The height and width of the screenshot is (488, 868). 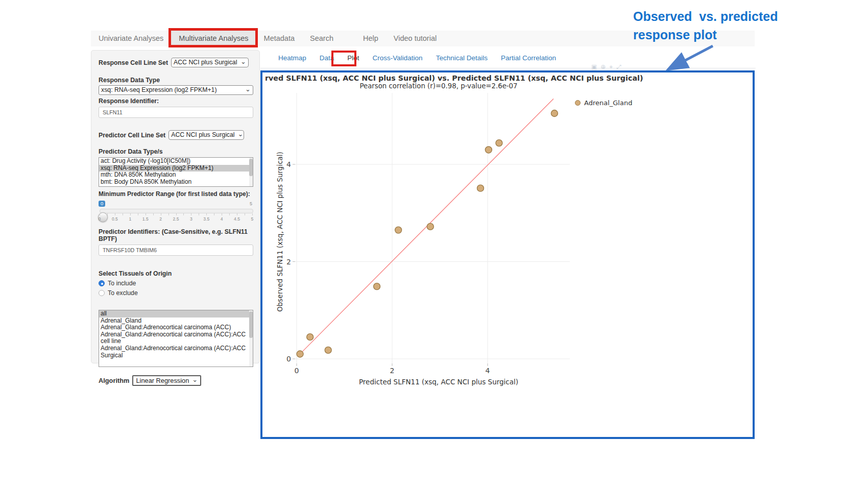 I want to click on tab-technical-details: Technical Details, so click(x=462, y=58).